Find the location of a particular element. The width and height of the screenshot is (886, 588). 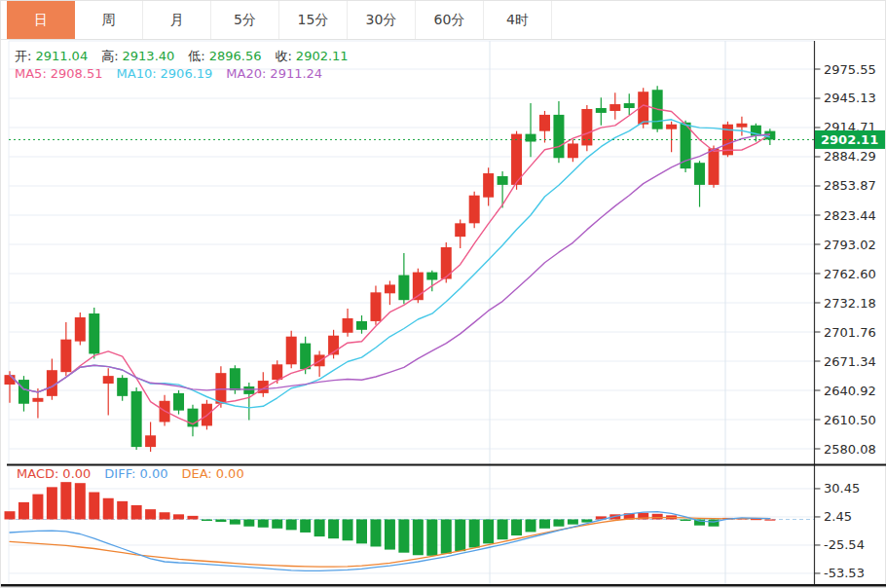

timeframe-tabbar: 日周月5分15分30分60分4时 is located at coordinates (443, 20).